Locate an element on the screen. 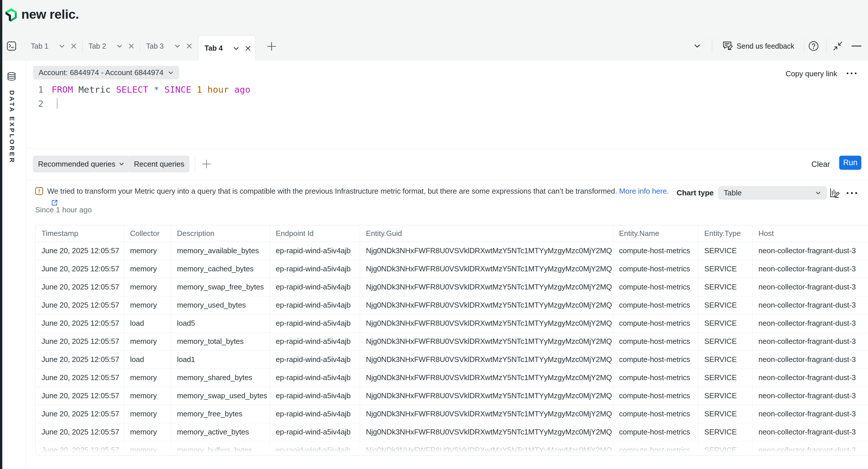  query-options-ellipsis-icon is located at coordinates (852, 73).